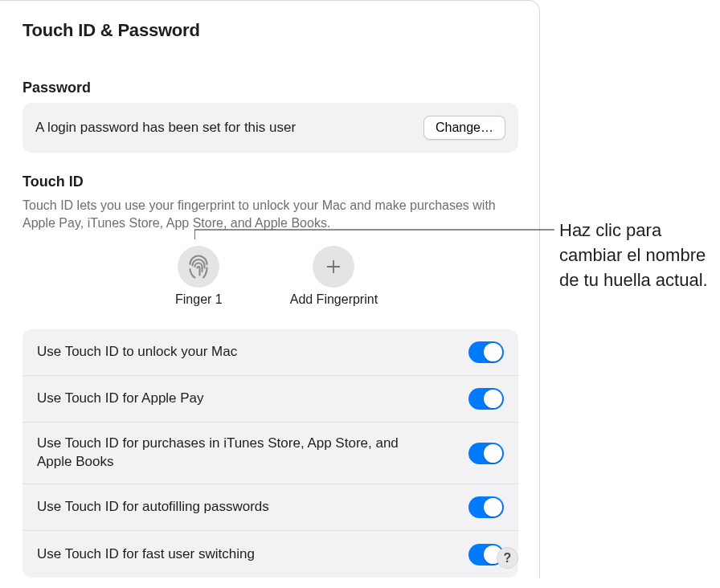 The height and width of the screenshot is (588, 720). Describe the element at coordinates (166, 128) in the screenshot. I see `password-status-text: A login password has been set for this u…` at that location.